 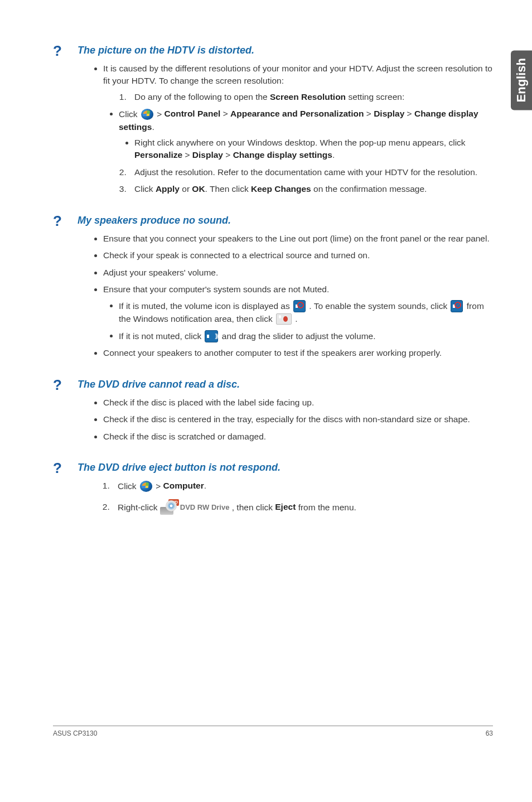 What do you see at coordinates (166, 50) in the screenshot?
I see `question-title: The picture on the HDTV is distorted.` at bounding box center [166, 50].